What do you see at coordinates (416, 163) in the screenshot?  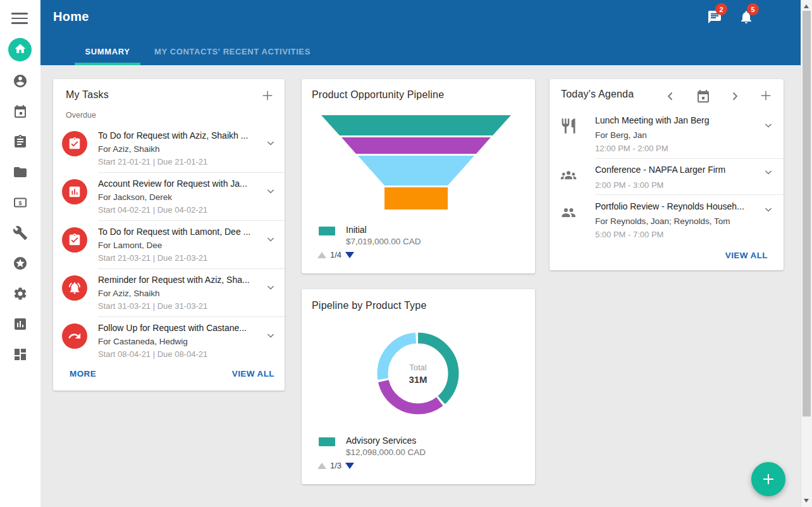 I see `funnel-chart` at bounding box center [416, 163].